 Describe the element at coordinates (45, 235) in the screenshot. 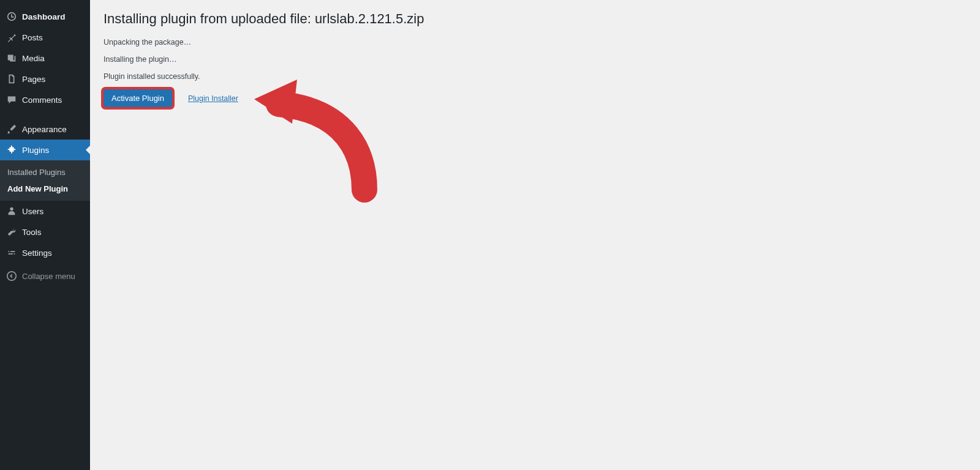

I see `admin-sidebar: Dashboard Posts Media Pages Comments App…` at that location.